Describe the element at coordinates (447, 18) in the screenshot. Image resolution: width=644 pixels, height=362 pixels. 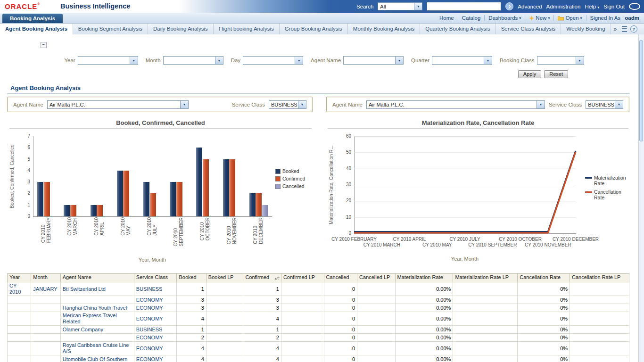
I see `home-link: Home` at that location.